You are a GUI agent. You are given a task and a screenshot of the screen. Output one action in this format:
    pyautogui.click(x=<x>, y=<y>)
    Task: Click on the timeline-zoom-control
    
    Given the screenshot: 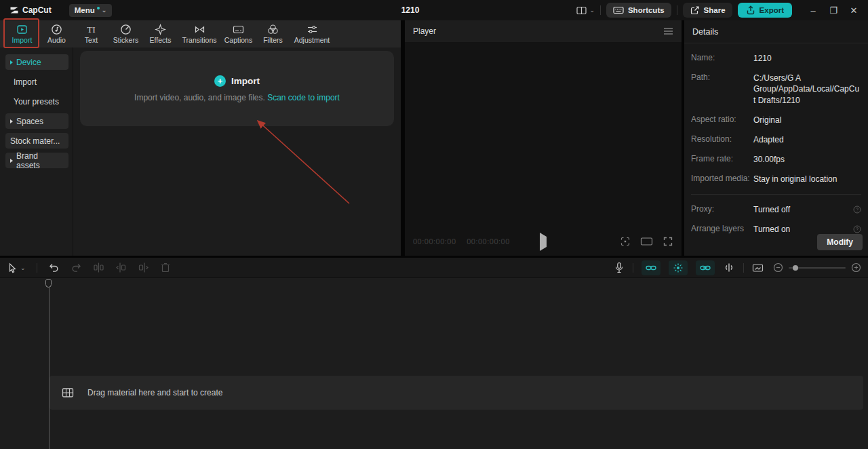 What is the action you would take?
    pyautogui.click(x=817, y=267)
    